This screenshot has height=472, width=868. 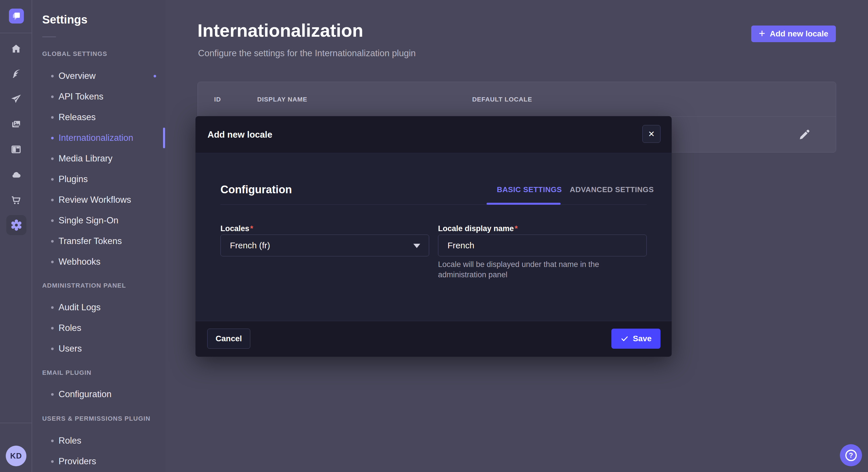 I want to click on close-button: ✕, so click(x=651, y=134).